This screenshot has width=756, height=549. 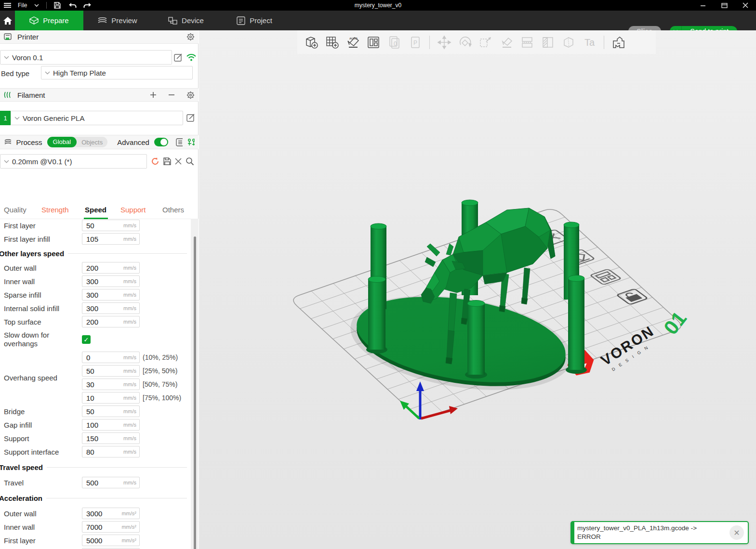 I want to click on section-travel-speed: Travel speed, so click(x=95, y=467).